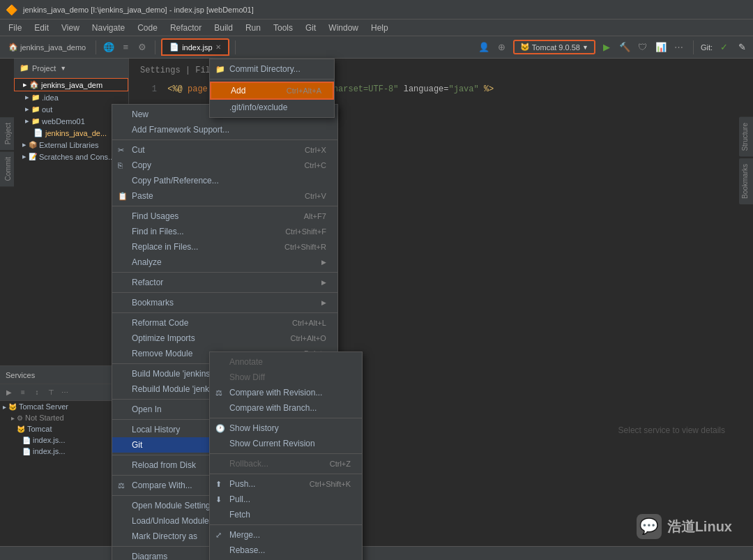 Image resolution: width=753 pixels, height=560 pixels. What do you see at coordinates (649, 527) in the screenshot?
I see `wechat-icon: 💬` at bounding box center [649, 527].